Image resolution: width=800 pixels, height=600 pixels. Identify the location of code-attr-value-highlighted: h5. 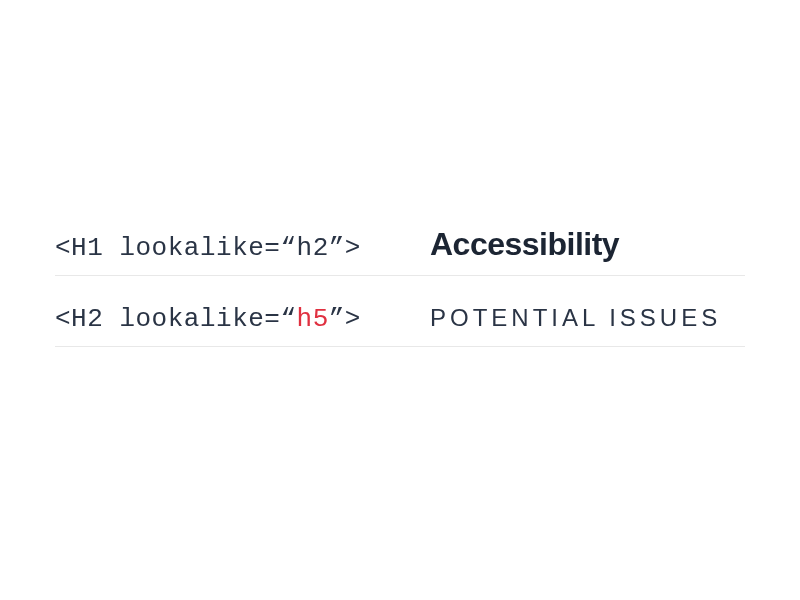
(313, 319).